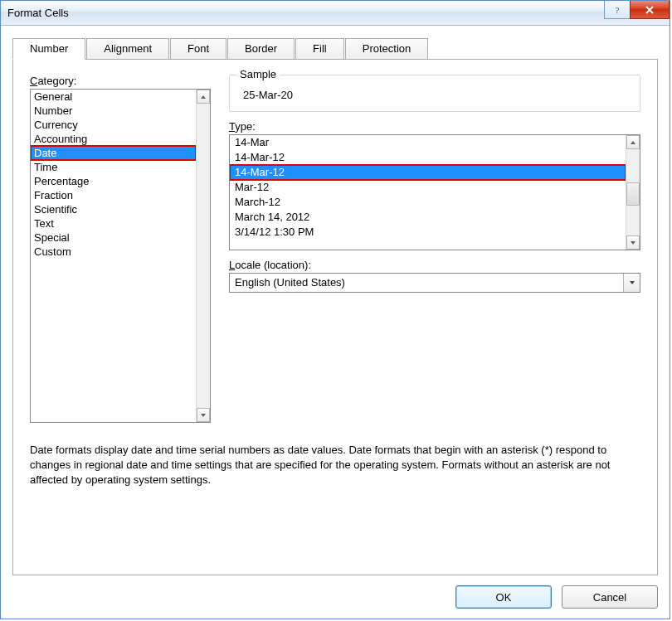  What do you see at coordinates (610, 597) in the screenshot?
I see `cancel-button: Cancel` at bounding box center [610, 597].